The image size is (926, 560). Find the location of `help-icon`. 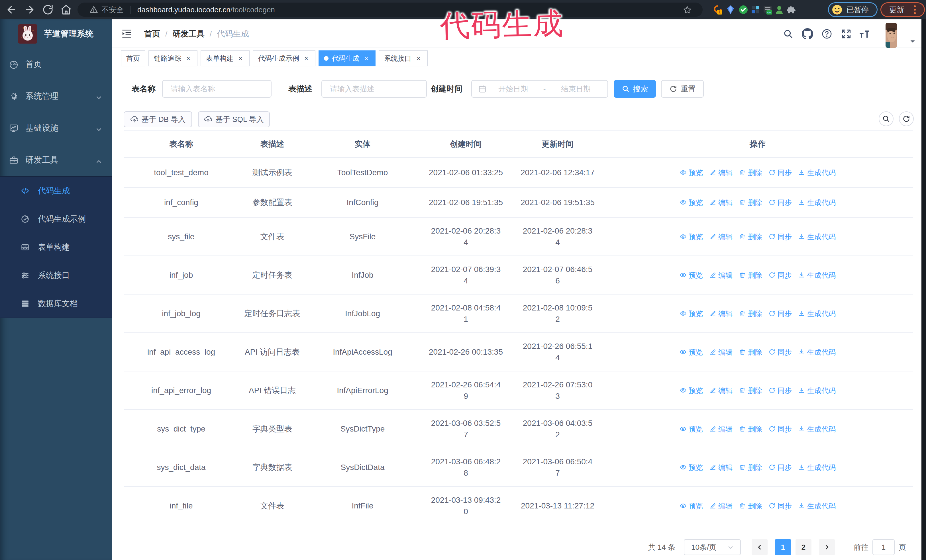

help-icon is located at coordinates (827, 34).